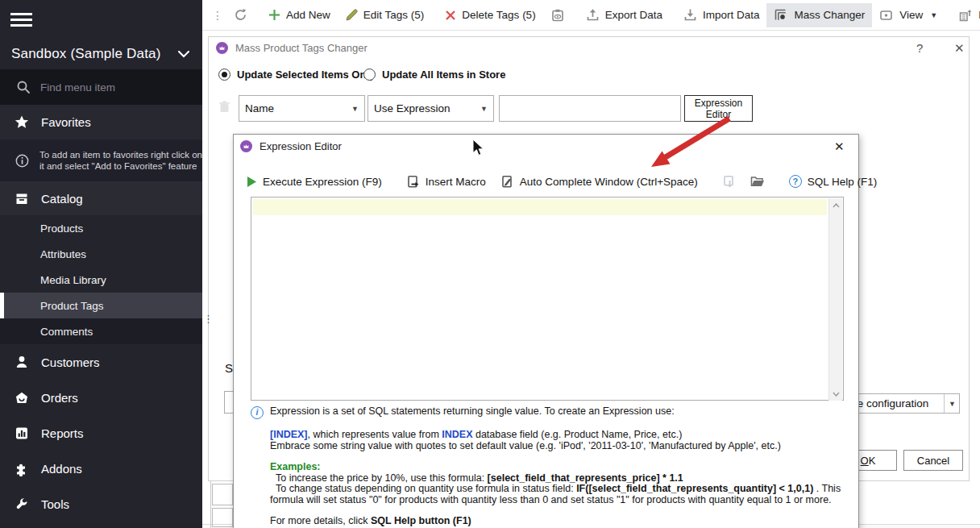 The image size is (980, 528). Describe the element at coordinates (102, 504) in the screenshot. I see `sidebar-item-tools: Tools` at that location.